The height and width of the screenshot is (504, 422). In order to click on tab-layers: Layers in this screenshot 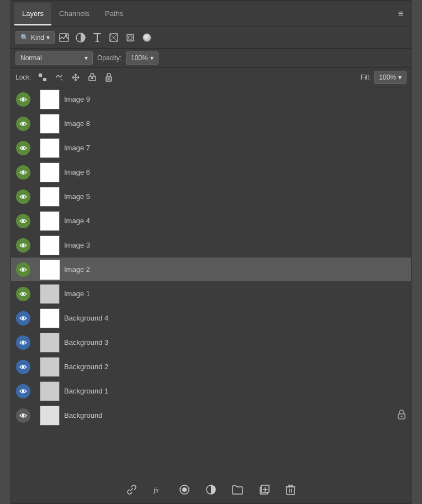, I will do `click(33, 14)`.